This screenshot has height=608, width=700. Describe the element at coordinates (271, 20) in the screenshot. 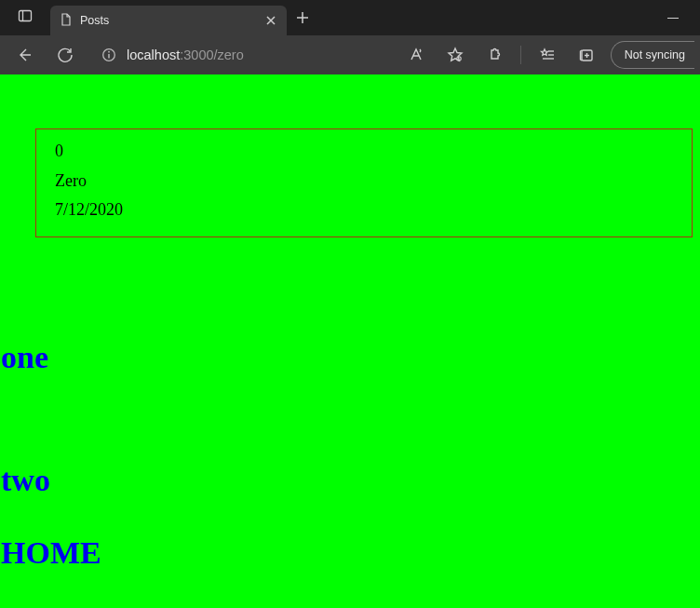

I see `tab-close-button` at that location.